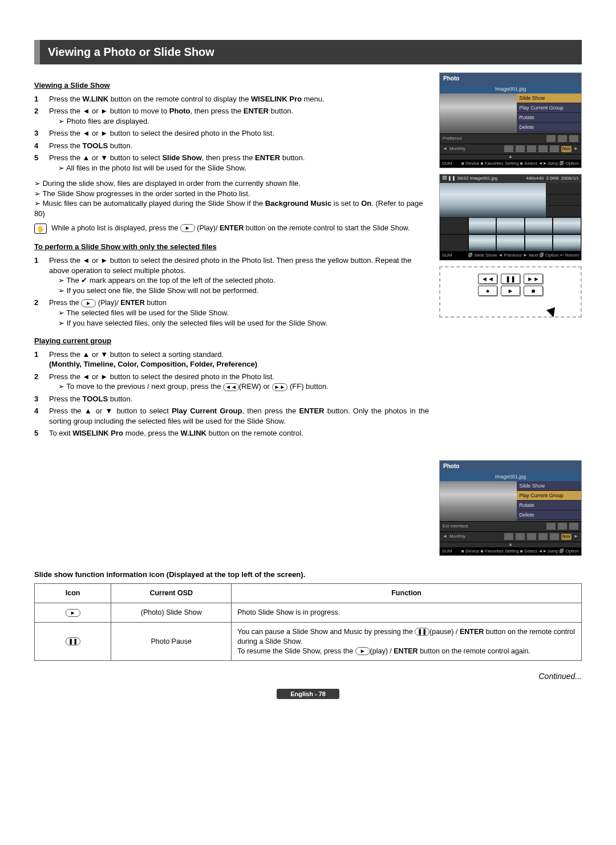  What do you see at coordinates (239, 359) in the screenshot?
I see `step-body: Press the ▲ or ▼ button to select a sort…` at bounding box center [239, 359].